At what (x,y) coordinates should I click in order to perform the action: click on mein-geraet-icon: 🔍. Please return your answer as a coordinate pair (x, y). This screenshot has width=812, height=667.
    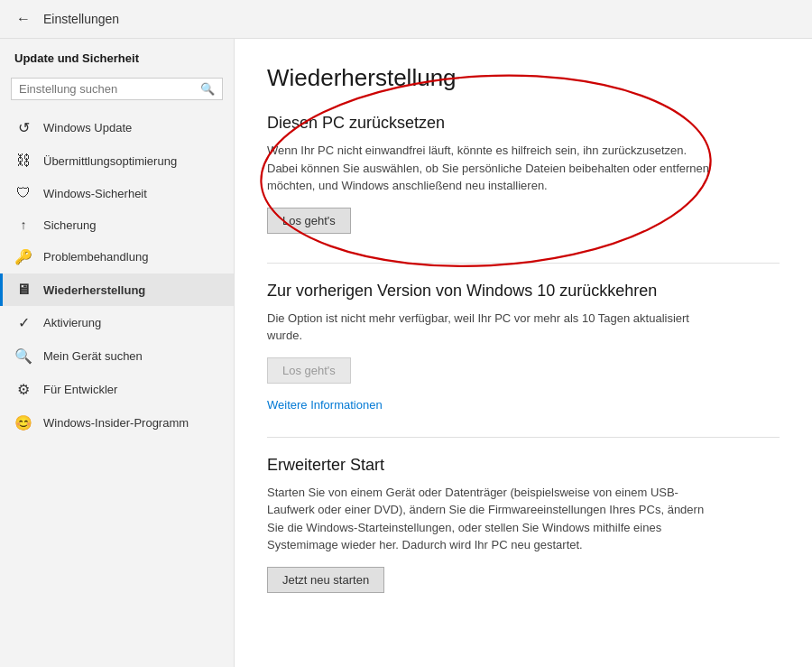
    Looking at the image, I should click on (23, 356).